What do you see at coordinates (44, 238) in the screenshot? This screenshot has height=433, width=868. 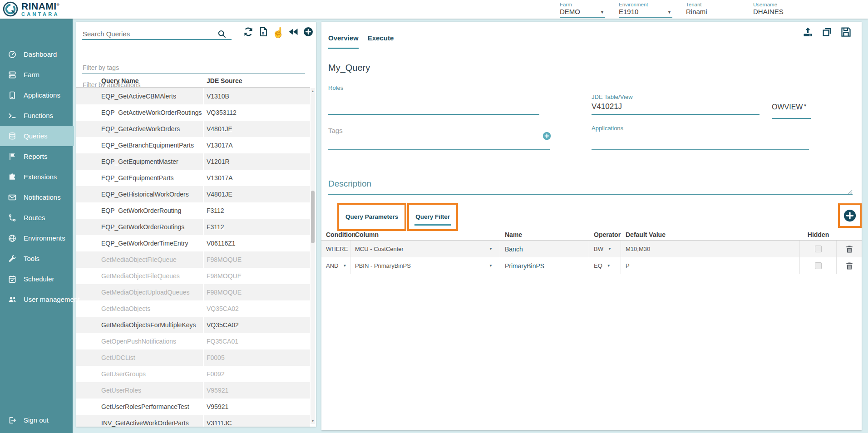 I see `sidebar-item-label: Environments` at bounding box center [44, 238].